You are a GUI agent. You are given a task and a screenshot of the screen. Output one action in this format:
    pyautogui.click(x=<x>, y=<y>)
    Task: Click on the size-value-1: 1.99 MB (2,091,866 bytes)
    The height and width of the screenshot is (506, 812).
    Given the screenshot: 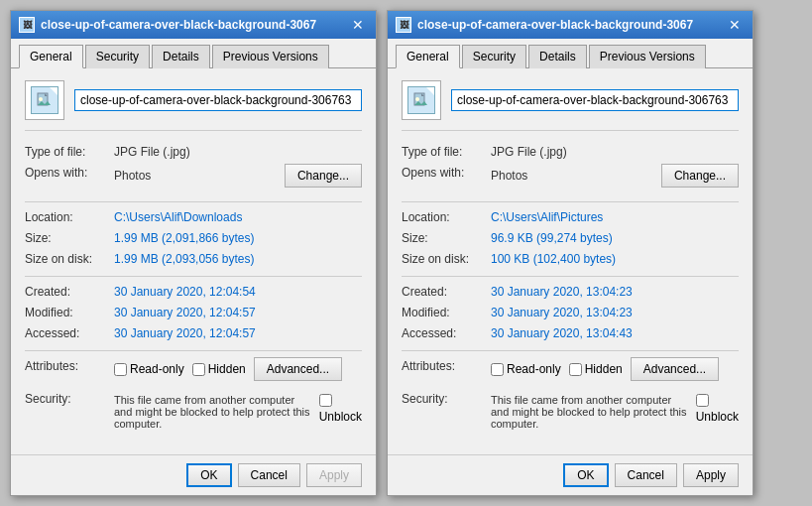 What is the action you would take?
    pyautogui.click(x=238, y=238)
    